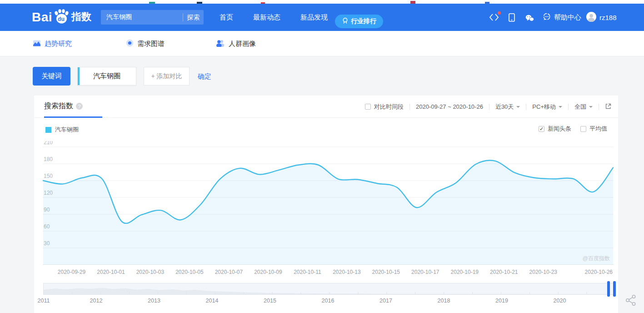 Image resolution: width=644 pixels, height=313 pixels. Describe the element at coordinates (268, 272) in the screenshot. I see `x-axis-label: 2020-10-09` at that location.